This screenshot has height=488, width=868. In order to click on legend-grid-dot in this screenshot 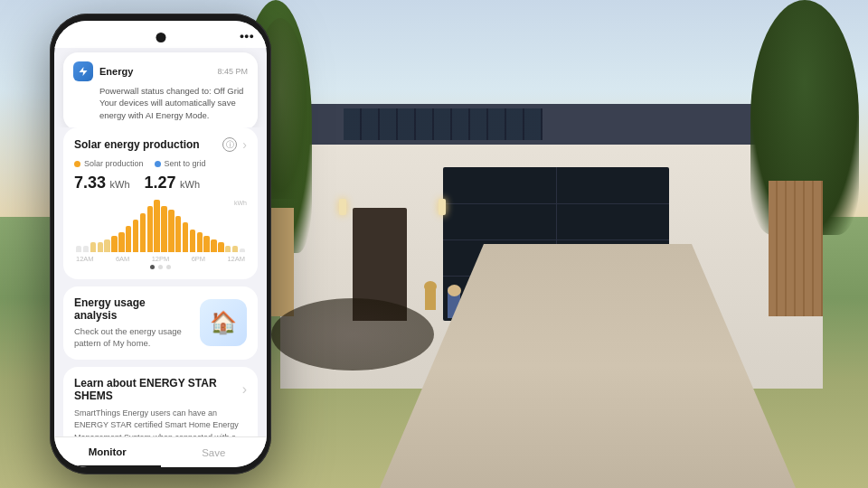, I will do `click(157, 164)`.